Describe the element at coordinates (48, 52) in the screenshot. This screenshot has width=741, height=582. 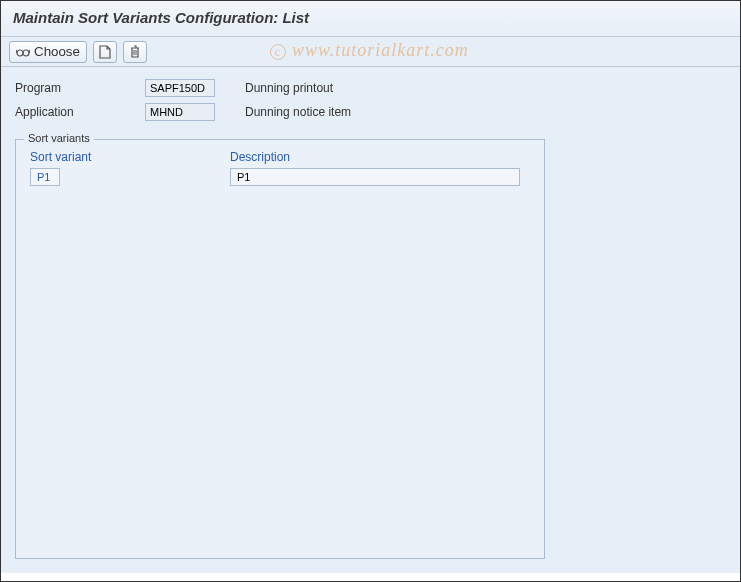
I see `choose-button: Choose` at that location.